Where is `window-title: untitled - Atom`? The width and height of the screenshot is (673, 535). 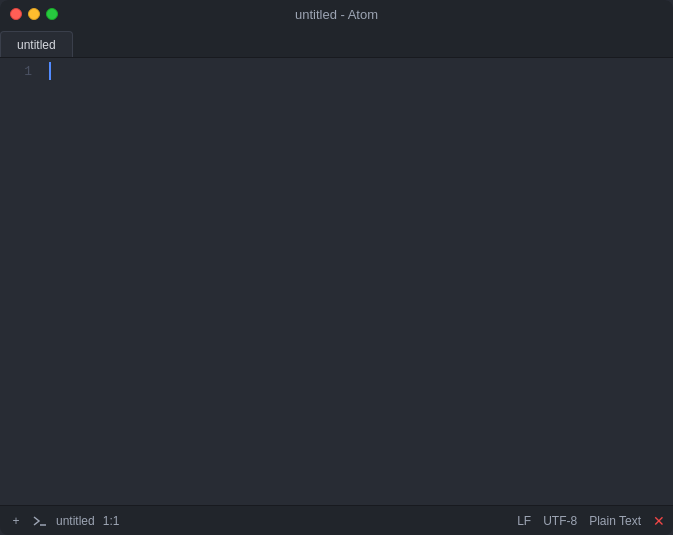 window-title: untitled - Atom is located at coordinates (336, 14).